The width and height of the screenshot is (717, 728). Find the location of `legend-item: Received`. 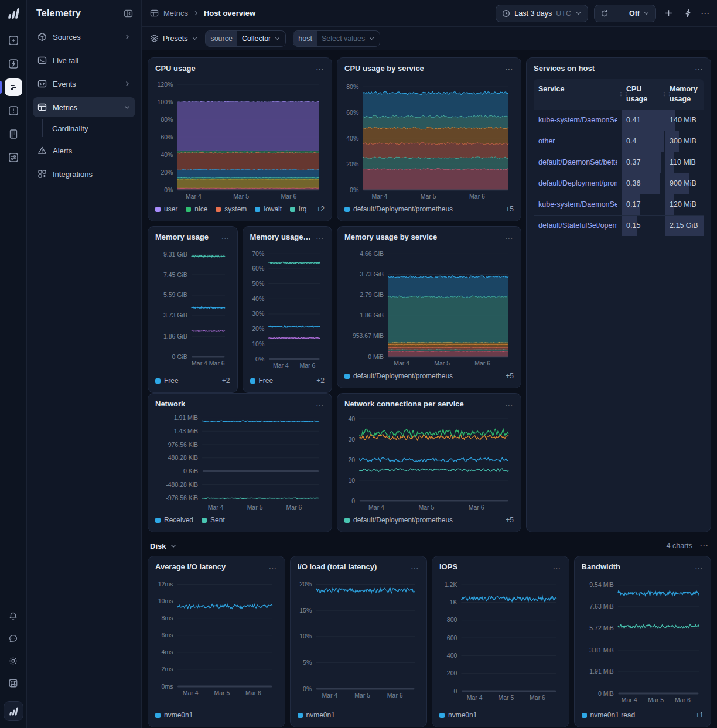

legend-item: Received is located at coordinates (175, 520).